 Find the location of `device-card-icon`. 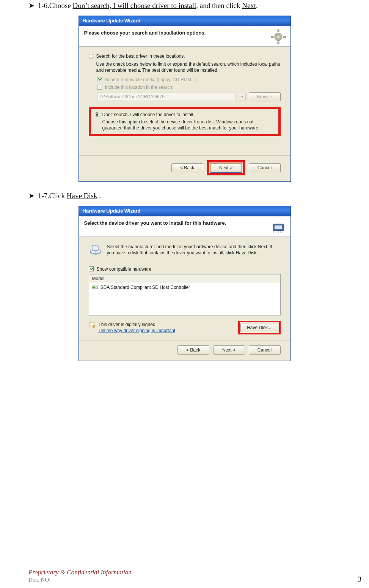

device-card-icon is located at coordinates (95, 287).